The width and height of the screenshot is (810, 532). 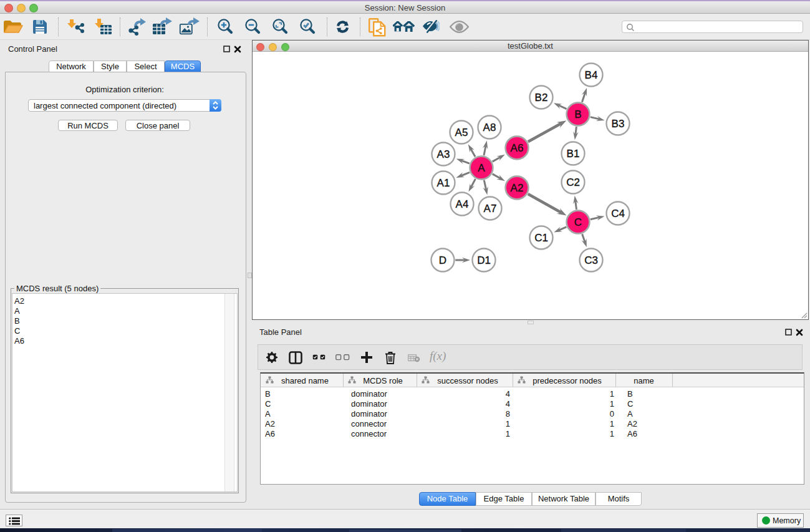 What do you see at coordinates (591, 261) in the screenshot?
I see `svg-text: C3` at bounding box center [591, 261].